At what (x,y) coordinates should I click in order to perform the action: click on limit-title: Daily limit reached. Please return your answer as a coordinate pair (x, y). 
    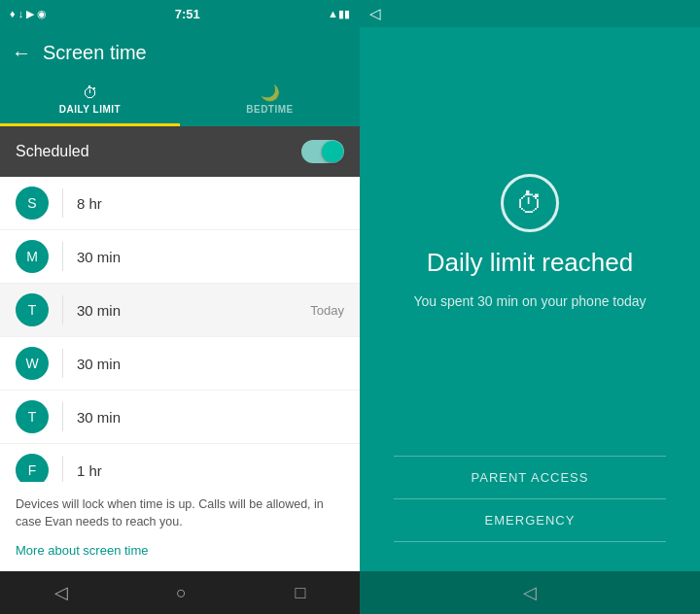
    Looking at the image, I should click on (530, 262).